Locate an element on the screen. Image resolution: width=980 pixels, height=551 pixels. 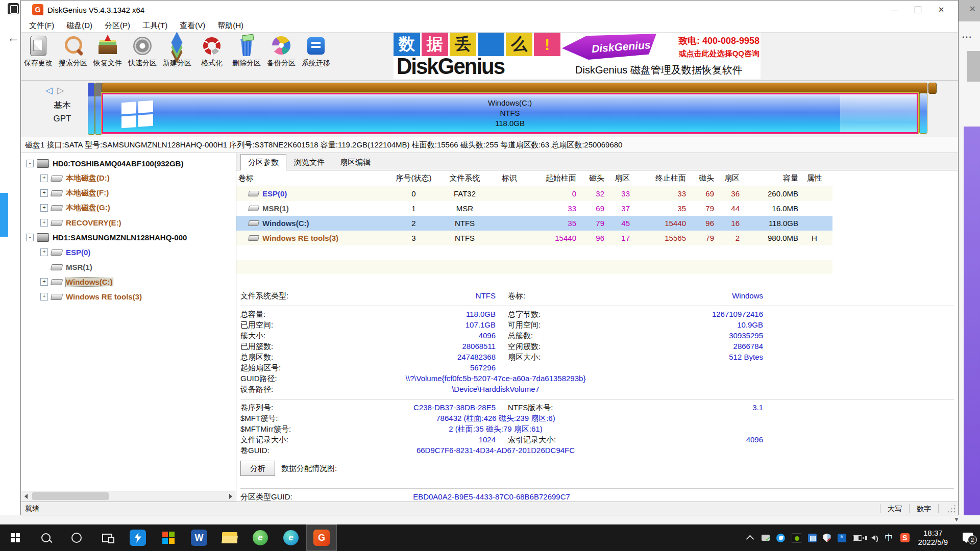
background-blue-band is located at coordinates (4, 215).